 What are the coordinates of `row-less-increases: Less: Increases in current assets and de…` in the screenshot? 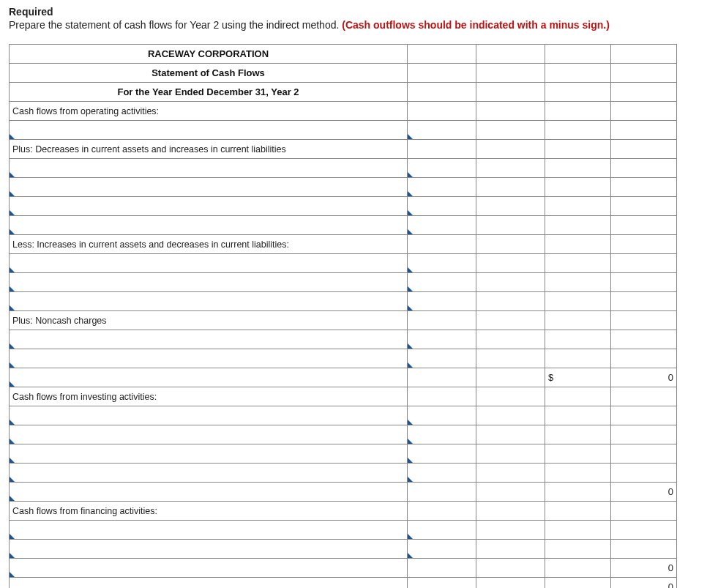 It's located at (209, 245).